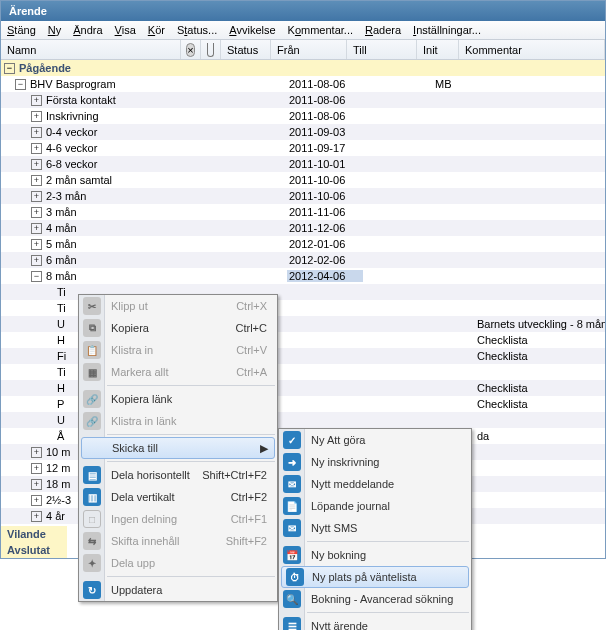 The image size is (606, 630). I want to click on col-kommentar: Kommentar, so click(532, 50).